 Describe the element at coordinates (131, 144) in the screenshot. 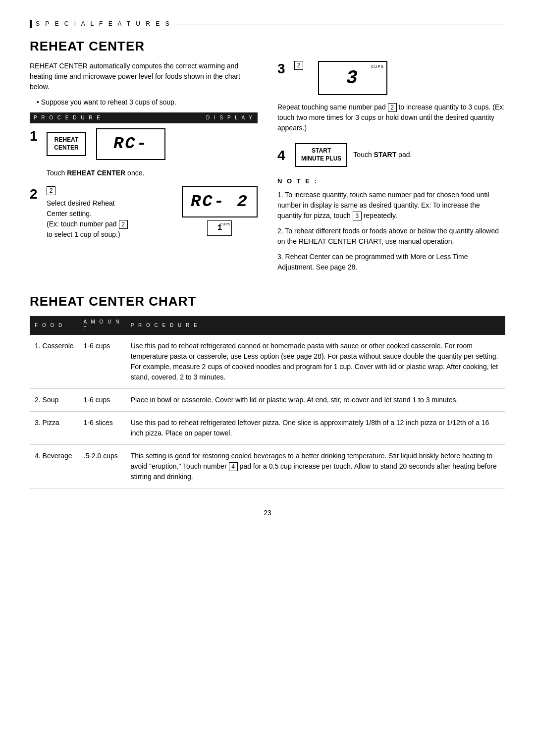

I see `step1-display-text: RC-` at that location.